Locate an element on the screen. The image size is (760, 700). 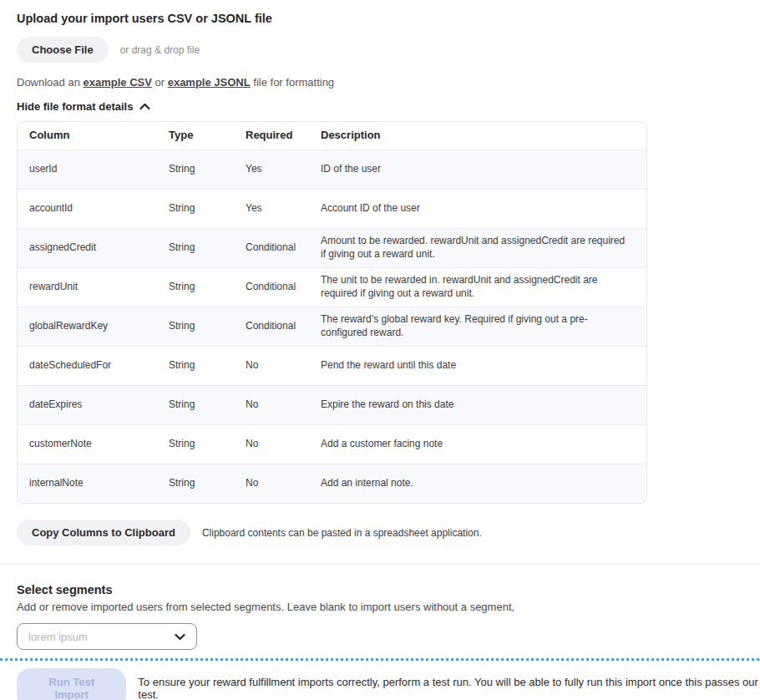
copy-columns-note: Clipboard contents can be pasted in a sp… is located at coordinates (342, 533).